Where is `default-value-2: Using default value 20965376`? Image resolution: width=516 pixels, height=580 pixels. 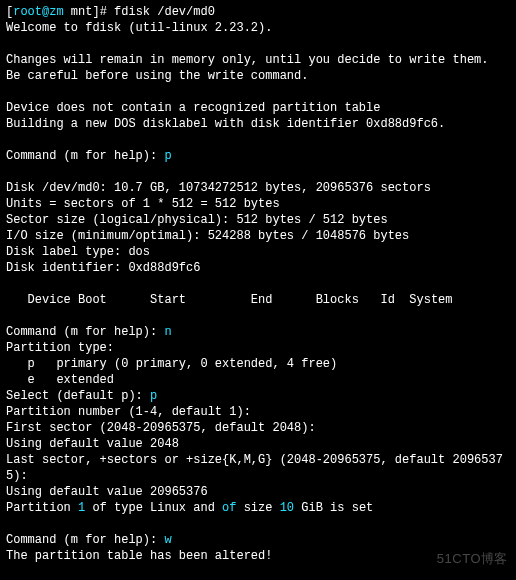 default-value-2: Using default value 20965376 is located at coordinates (107, 492).